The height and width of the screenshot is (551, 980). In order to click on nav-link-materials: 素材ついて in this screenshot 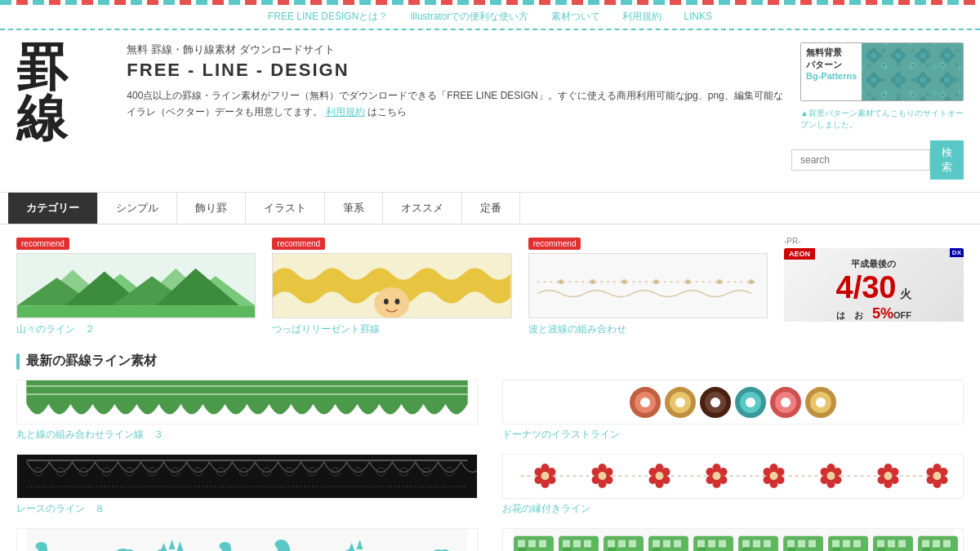, I will do `click(576, 16)`.